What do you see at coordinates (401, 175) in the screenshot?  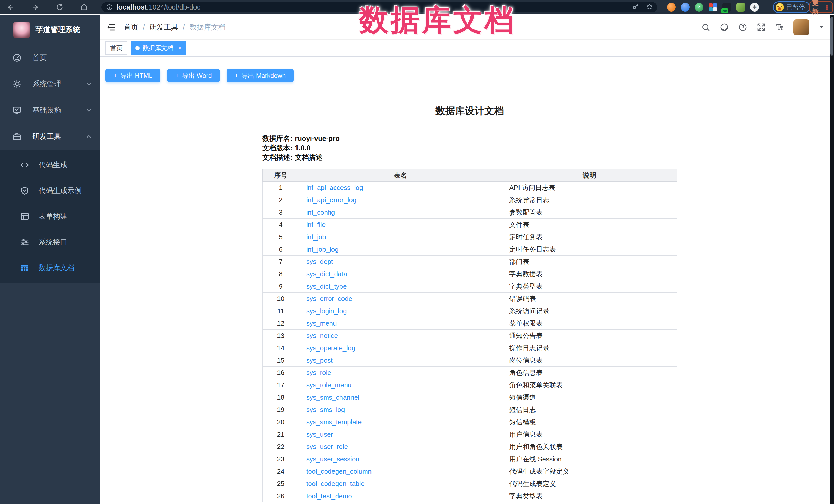 I see `column-header-name: 表名` at bounding box center [401, 175].